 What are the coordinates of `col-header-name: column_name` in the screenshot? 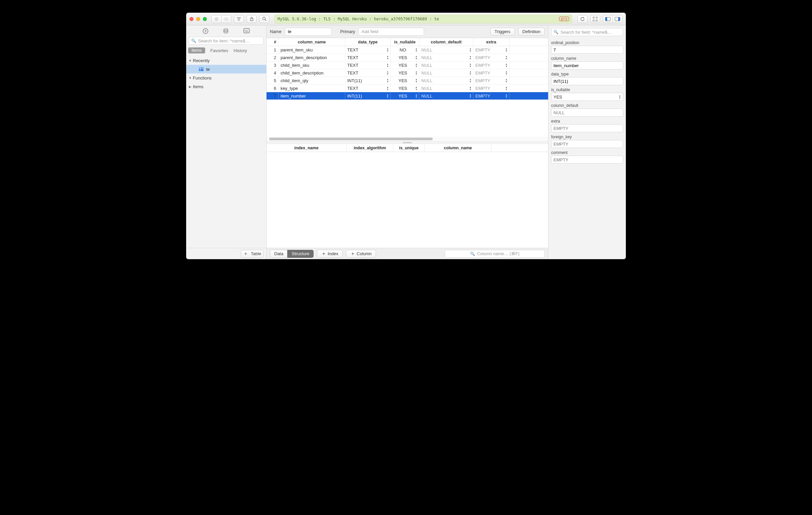 It's located at (312, 42).